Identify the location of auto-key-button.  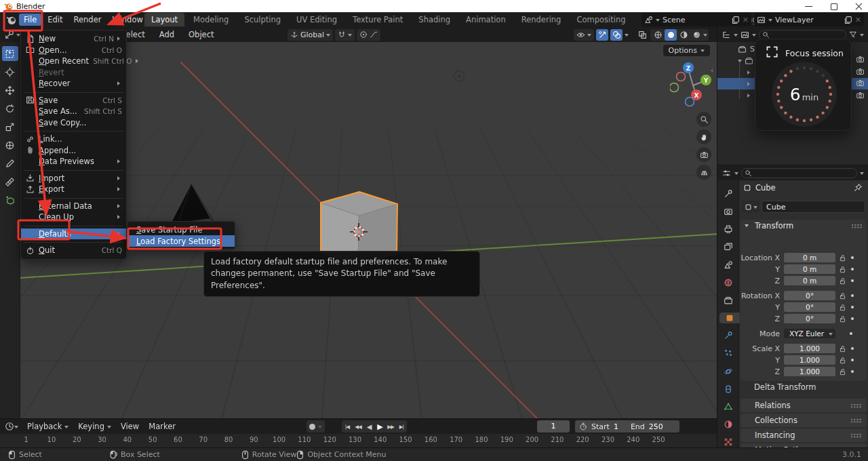
(316, 426).